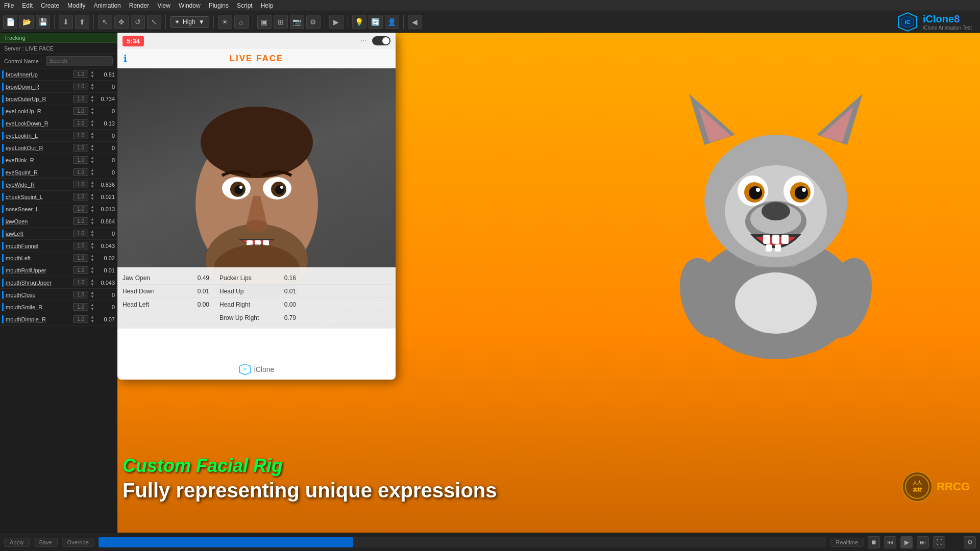  Describe the element at coordinates (970, 542) in the screenshot. I see `timeline-settings: ⚙` at that location.